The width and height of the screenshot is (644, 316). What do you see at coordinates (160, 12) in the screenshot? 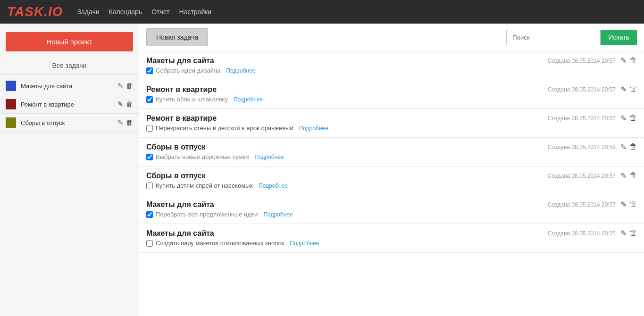
I see `nav-report: Отчет` at bounding box center [160, 12].